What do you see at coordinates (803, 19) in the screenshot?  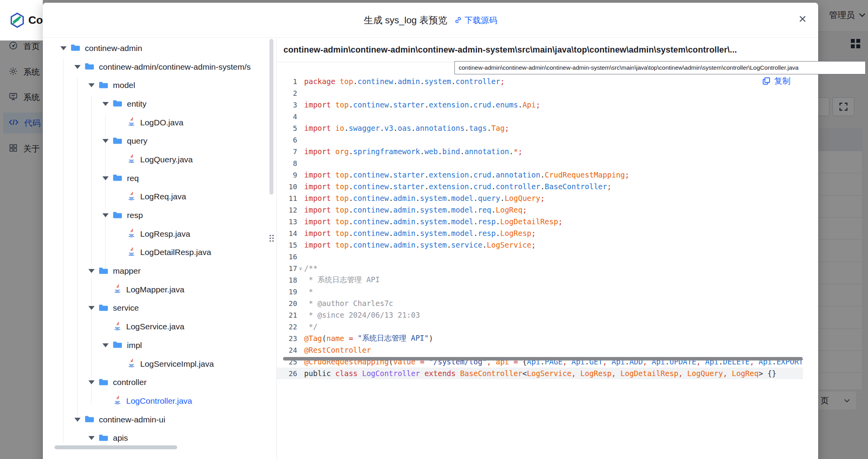 I see `close-icon: ✕` at bounding box center [803, 19].